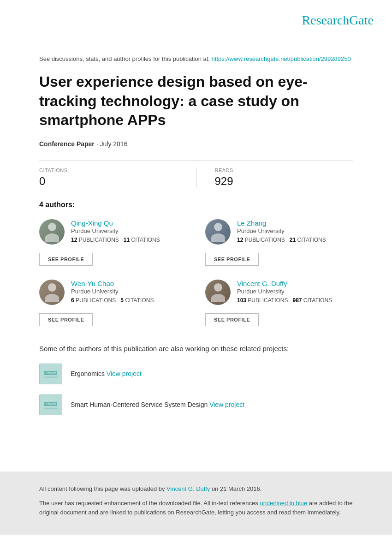  I want to click on author-card: Wen-Yu Chao Purdue University 6 PUBLICAT…, so click(113, 303).